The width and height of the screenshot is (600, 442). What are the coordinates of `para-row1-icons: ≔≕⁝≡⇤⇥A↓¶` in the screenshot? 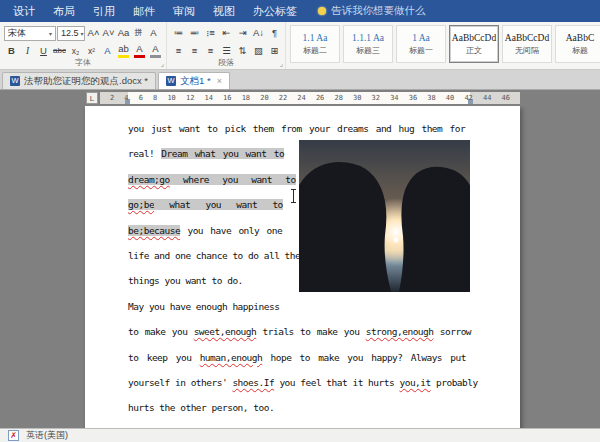 It's located at (226, 33).